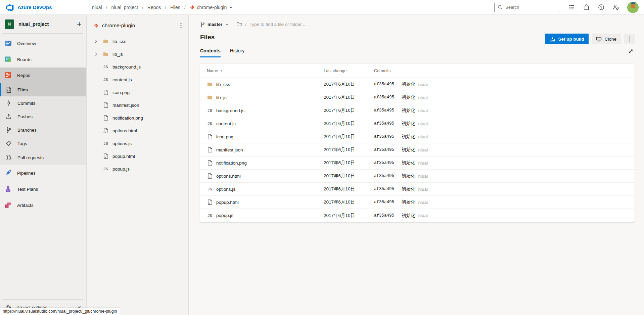 Image resolution: width=644 pixels, height=315 pixels. What do you see at coordinates (535, 7) in the screenshot?
I see `search-input` at bounding box center [535, 7].